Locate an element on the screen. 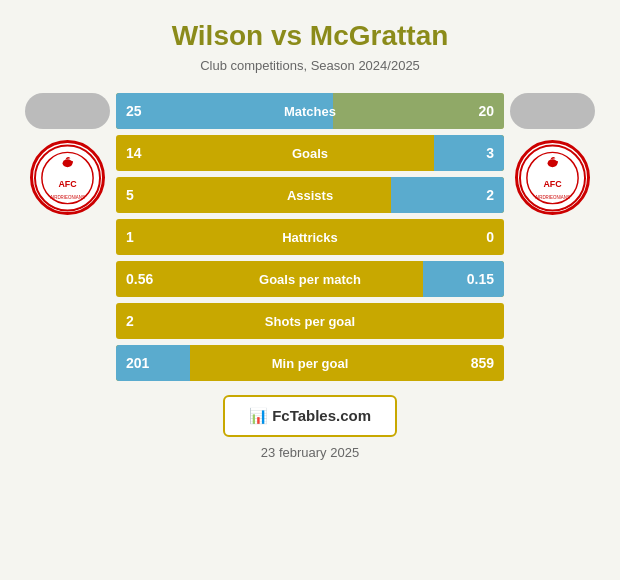 Image resolution: width=620 pixels, height=580 pixels. goals-right-value: 3 is located at coordinates (490, 153).